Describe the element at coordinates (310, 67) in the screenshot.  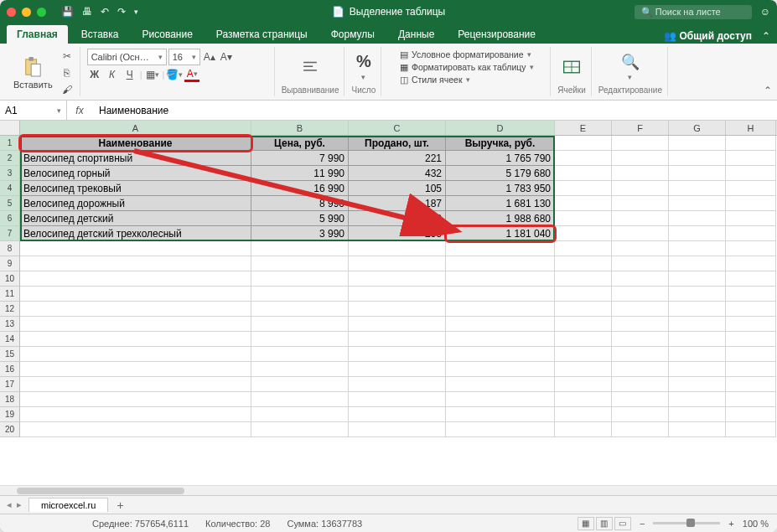
I see `alignment-button` at that location.